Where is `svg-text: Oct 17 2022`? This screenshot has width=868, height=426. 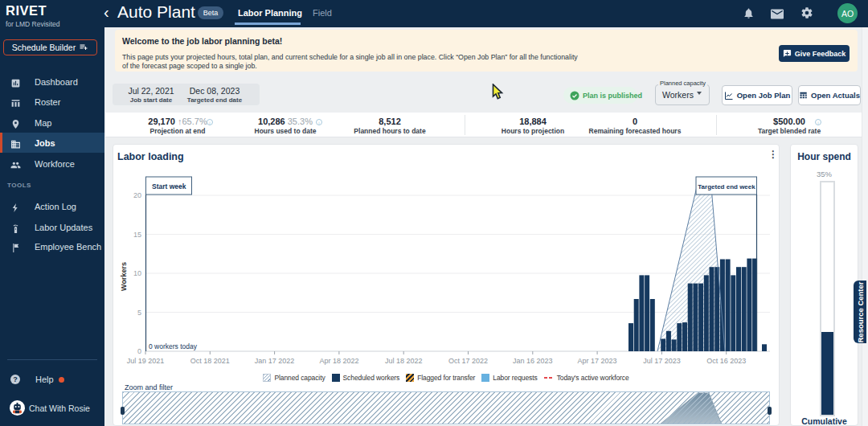
svg-text: Oct 17 2022 is located at coordinates (468, 361).